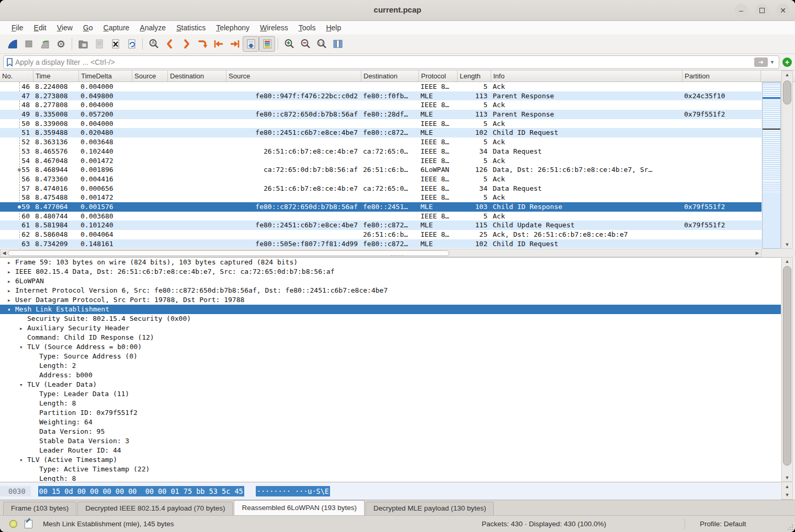  I want to click on details-vscroll-thumb, so click(787, 366).